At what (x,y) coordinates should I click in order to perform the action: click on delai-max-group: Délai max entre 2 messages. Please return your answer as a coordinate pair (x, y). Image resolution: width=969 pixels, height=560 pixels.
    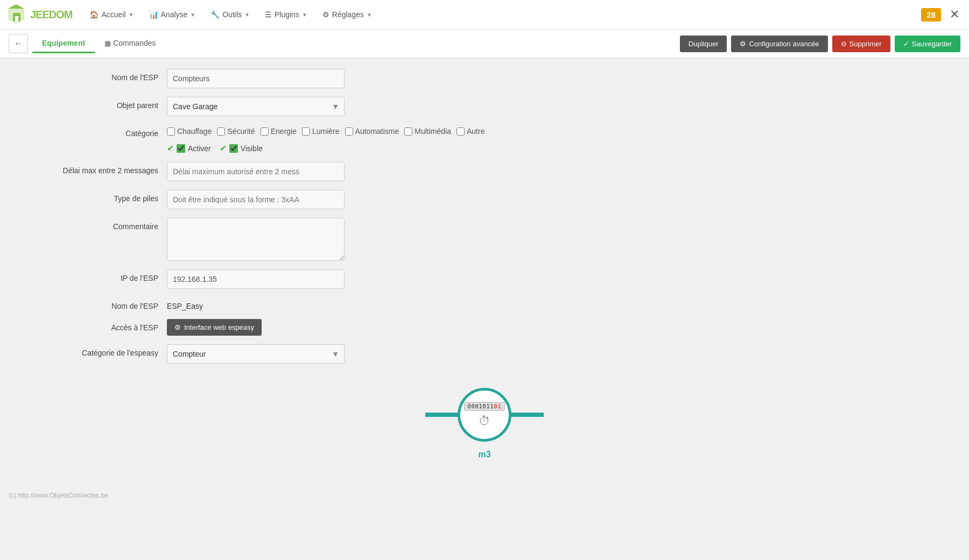
    Looking at the image, I should click on (484, 172).